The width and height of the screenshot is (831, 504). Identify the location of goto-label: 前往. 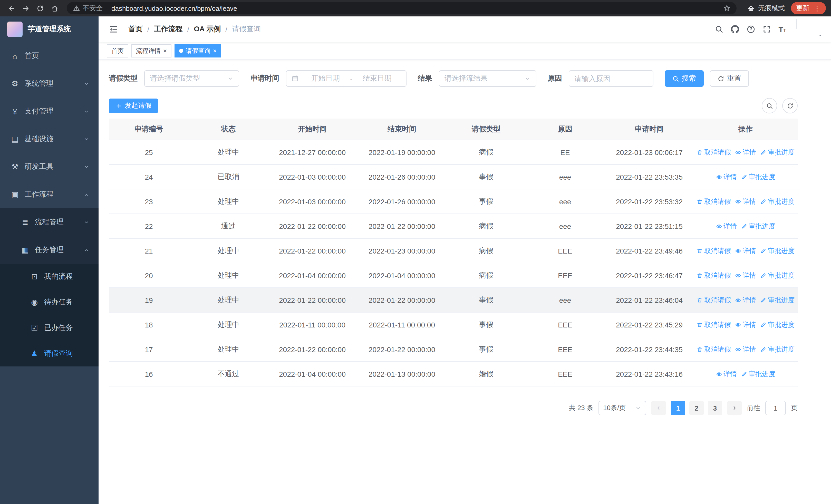
(753, 408).